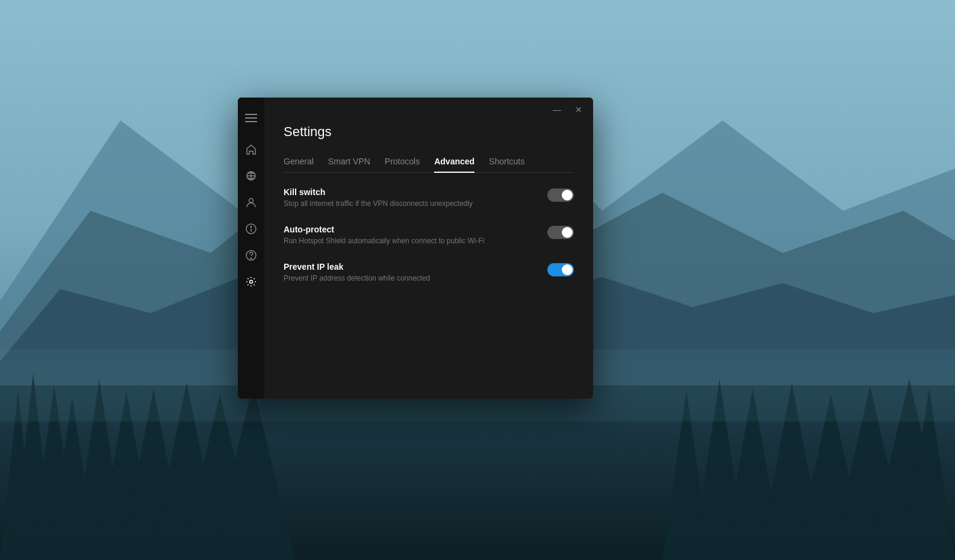 The image size is (955, 560). What do you see at coordinates (567, 232) in the screenshot?
I see `auto-protect-knob` at bounding box center [567, 232].